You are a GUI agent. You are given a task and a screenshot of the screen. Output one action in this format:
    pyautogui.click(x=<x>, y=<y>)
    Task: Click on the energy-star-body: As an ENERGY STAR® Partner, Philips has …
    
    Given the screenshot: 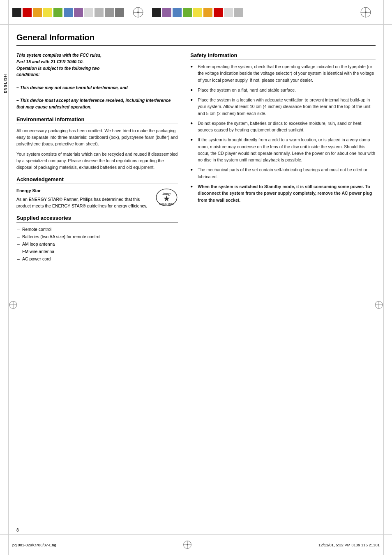 What is the action you would take?
    pyautogui.click(x=84, y=203)
    